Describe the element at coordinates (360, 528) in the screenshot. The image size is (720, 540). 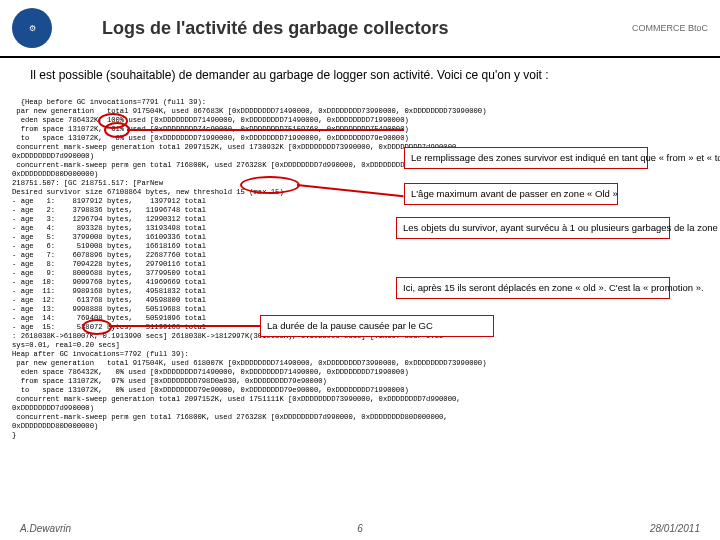
I see `footer: A.Dewavrin 6 28/01/2011` at that location.